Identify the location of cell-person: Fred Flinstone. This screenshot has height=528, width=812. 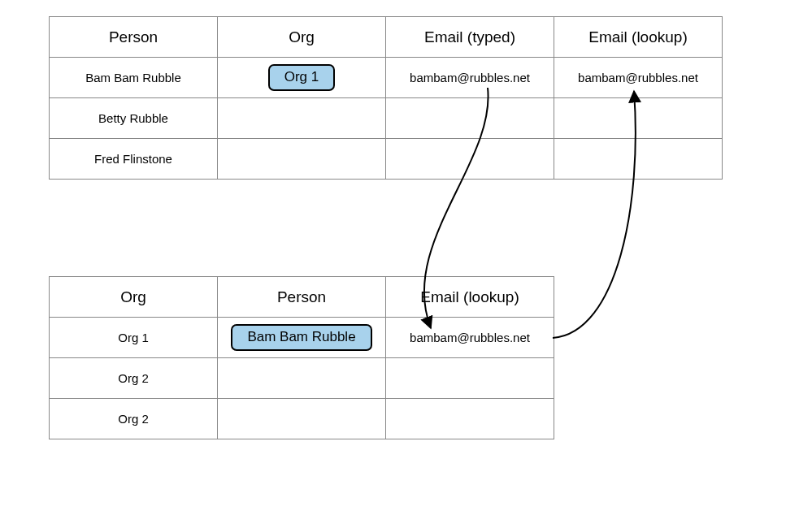
(133, 159).